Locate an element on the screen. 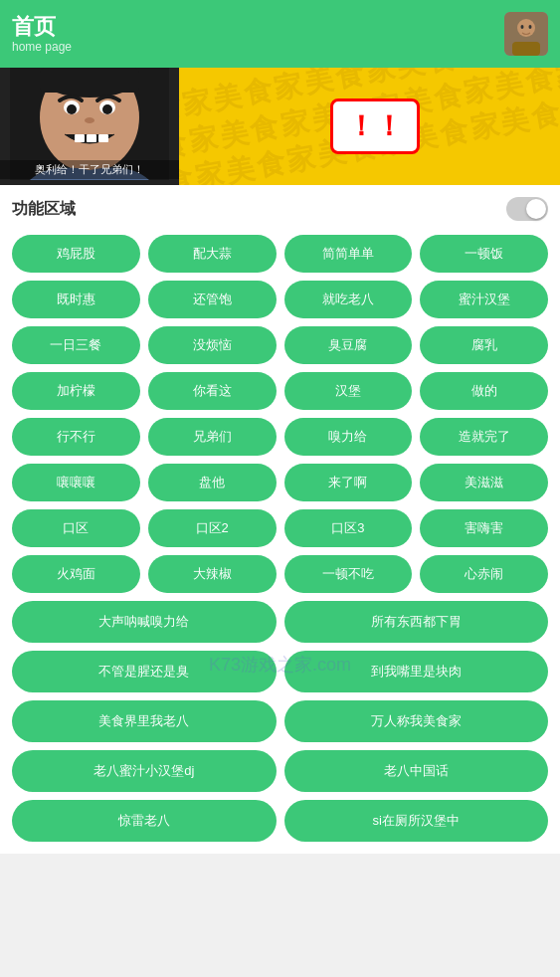  func-btn-1: 配大蒜 is located at coordinates (213, 254).